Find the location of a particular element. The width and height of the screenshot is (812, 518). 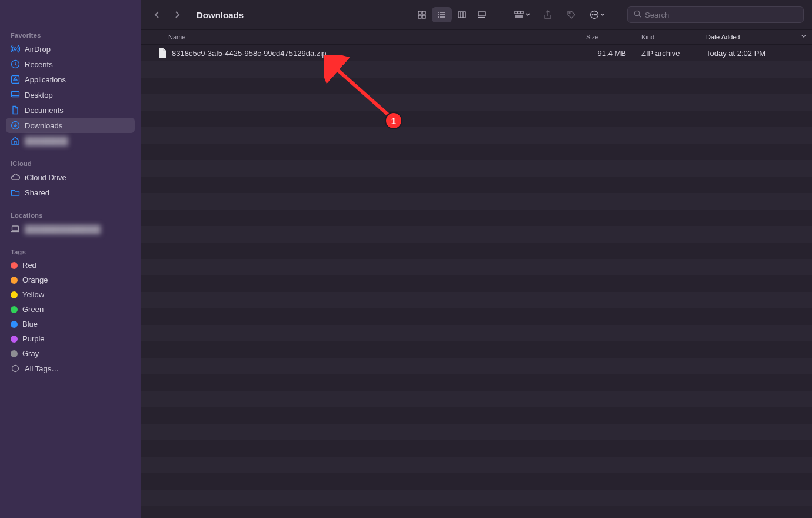

view-grid-button is located at coordinates (422, 15).